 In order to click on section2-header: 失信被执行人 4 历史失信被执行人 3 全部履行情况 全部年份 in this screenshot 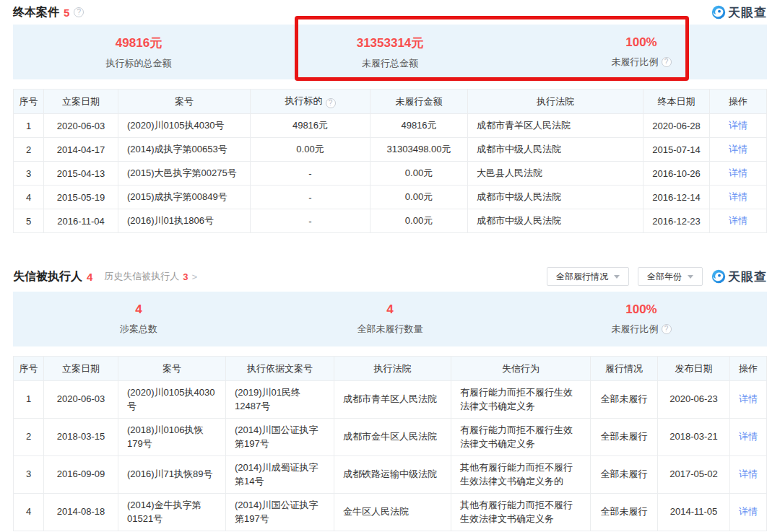, I will do `click(390, 276)`.